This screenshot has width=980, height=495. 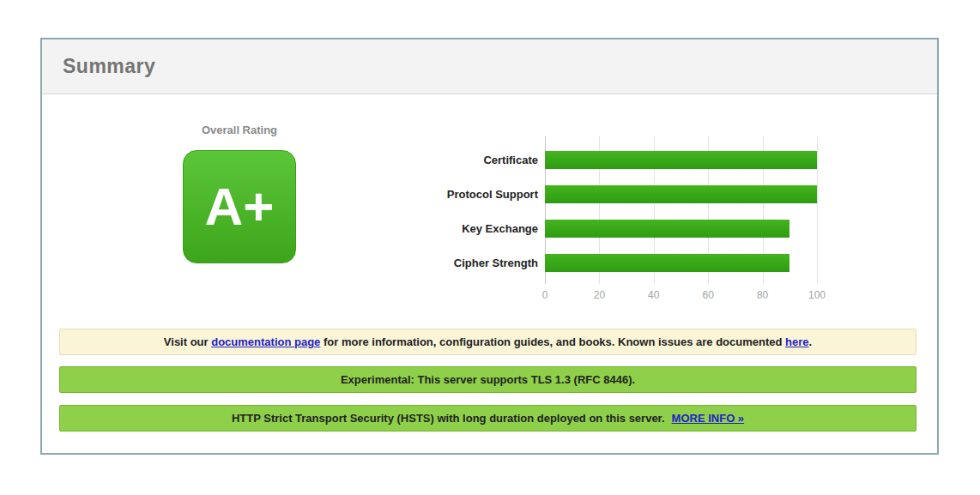 I want to click on bar-label: Certificate, so click(x=474, y=160).